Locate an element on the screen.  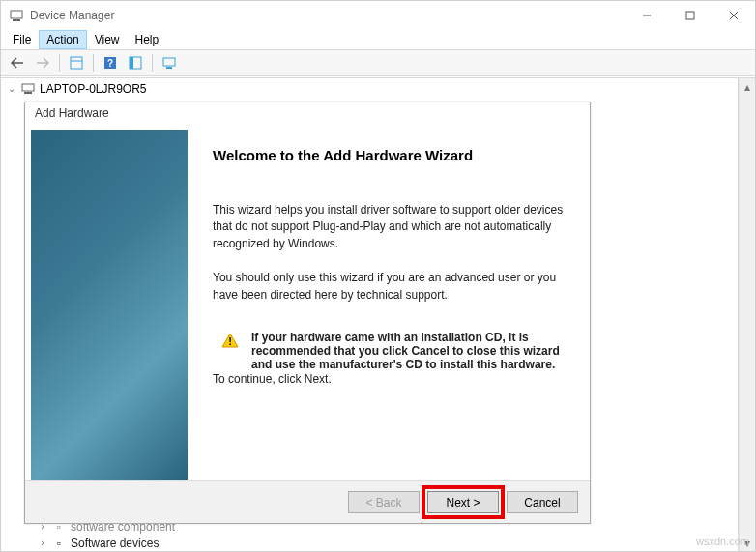
wizard-sidebar-graphic is located at coordinates (109, 305).